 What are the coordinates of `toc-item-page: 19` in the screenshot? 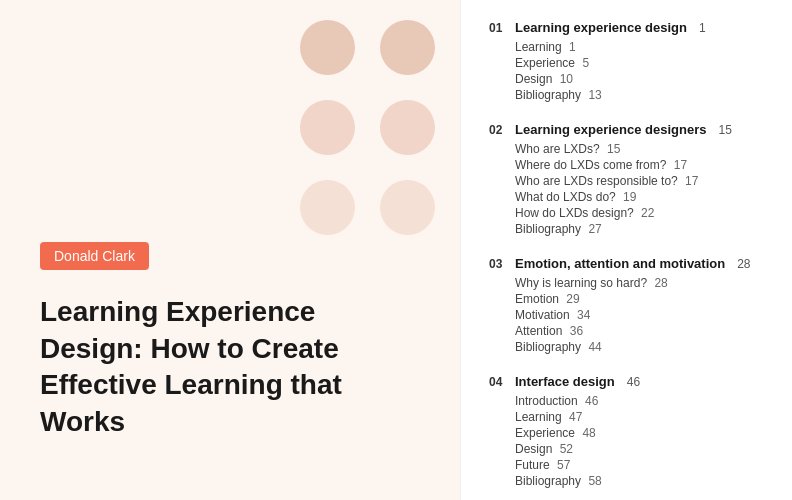 It's located at (628, 197).